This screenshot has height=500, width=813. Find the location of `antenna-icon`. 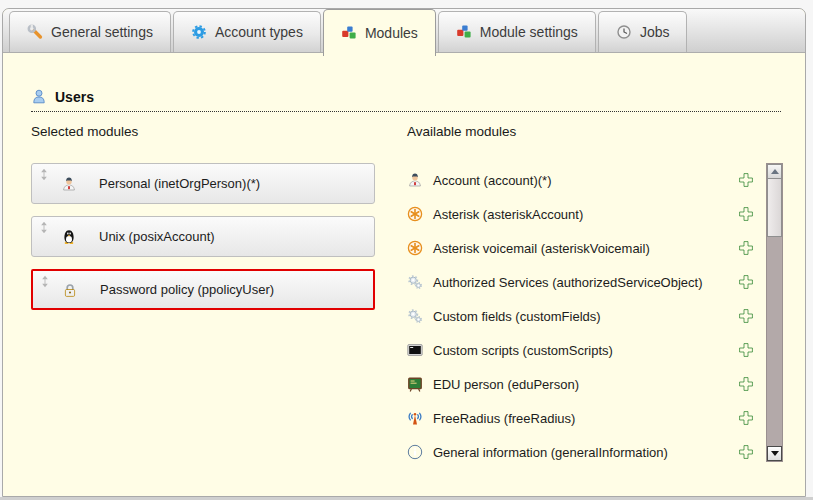

antenna-icon is located at coordinates (415, 418).